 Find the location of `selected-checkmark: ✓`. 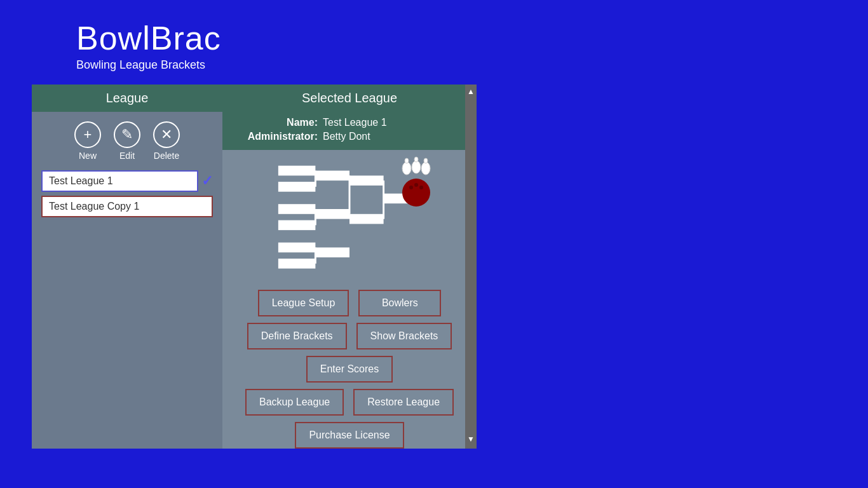

selected-checkmark: ✓ is located at coordinates (207, 181).